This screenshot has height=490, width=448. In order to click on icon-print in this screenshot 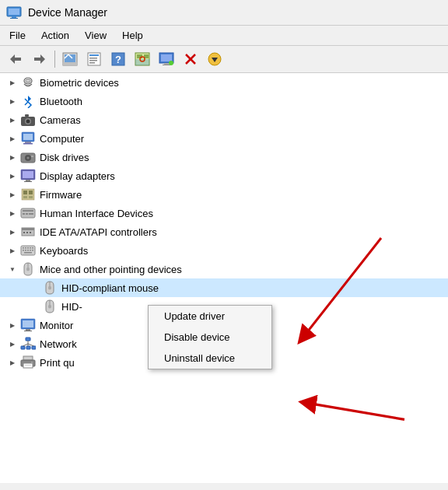, I will do `click(28, 362)`.